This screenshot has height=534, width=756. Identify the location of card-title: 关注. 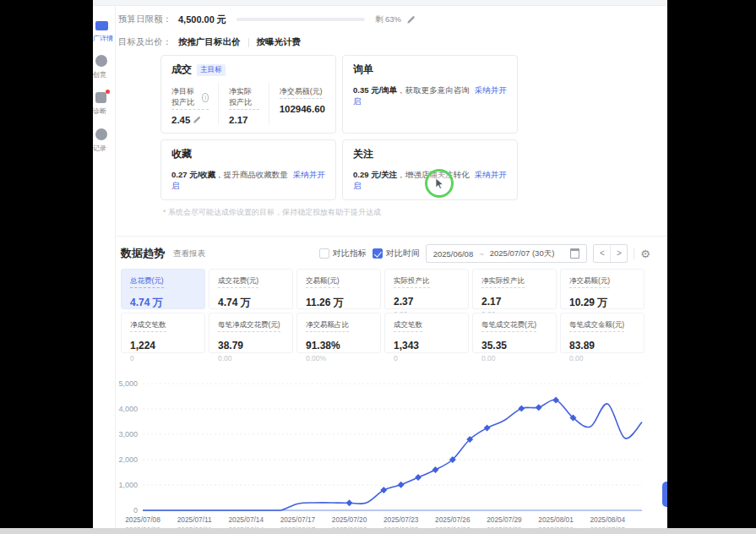
(363, 154).